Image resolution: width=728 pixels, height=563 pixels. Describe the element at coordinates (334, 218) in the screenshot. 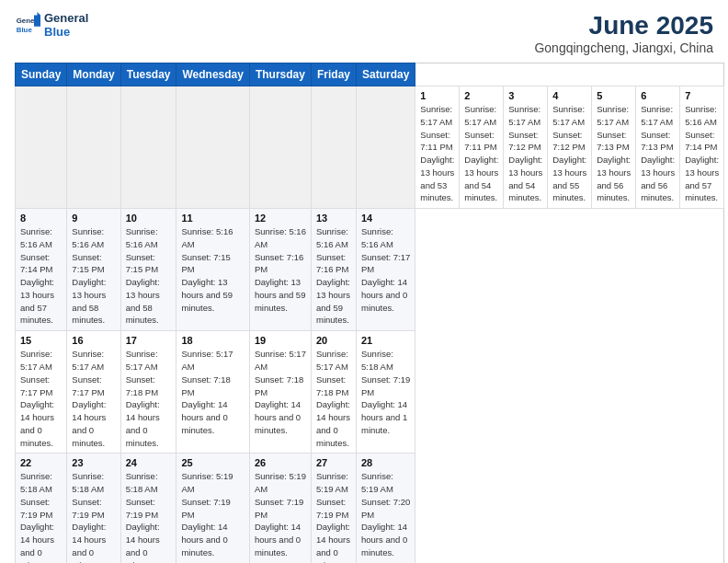

I see `day-number: 13` at that location.